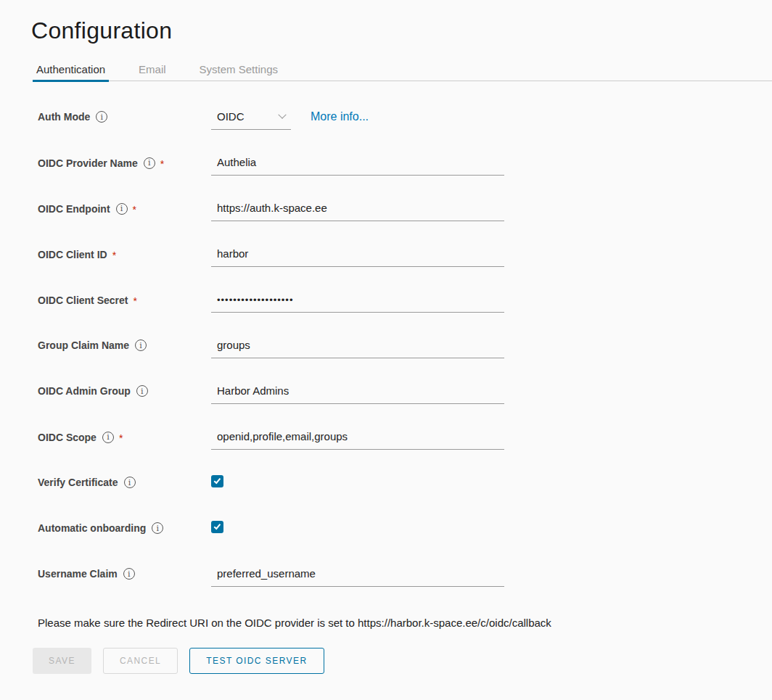 This screenshot has width=772, height=700. What do you see at coordinates (218, 527) in the screenshot?
I see `automatic-onboarding-control` at bounding box center [218, 527].